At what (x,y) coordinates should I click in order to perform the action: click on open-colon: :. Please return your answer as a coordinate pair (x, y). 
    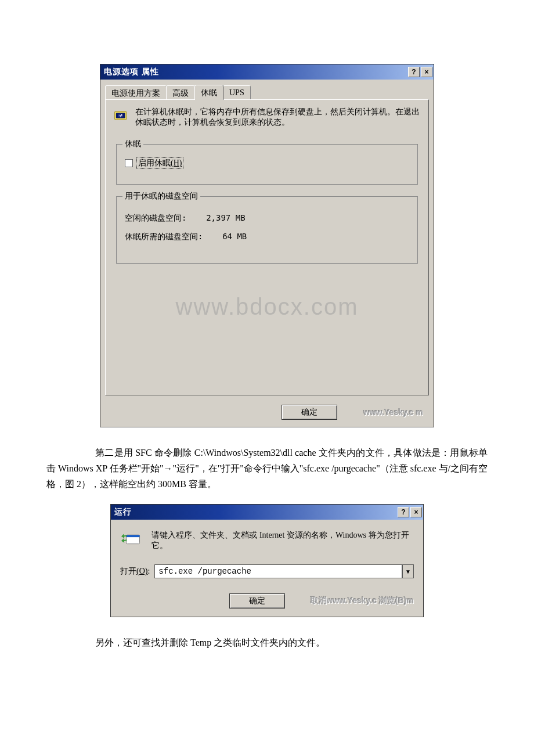
    Looking at the image, I should click on (149, 571).